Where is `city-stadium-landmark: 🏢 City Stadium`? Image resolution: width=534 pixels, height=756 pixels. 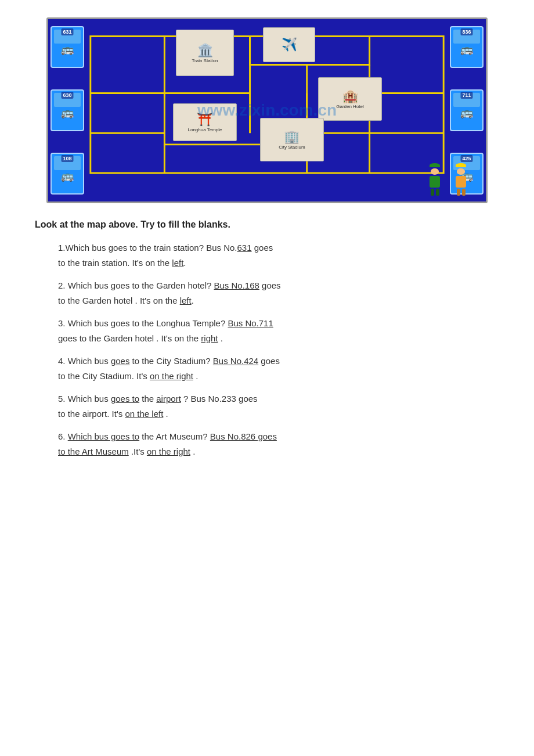
city-stadium-landmark: 🏢 City Stadium is located at coordinates (292, 139).